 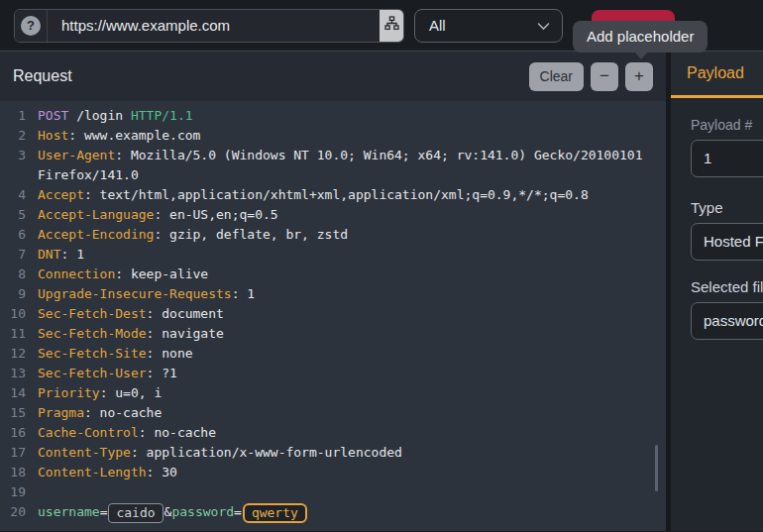 I want to click on line-number: 18, so click(x=13, y=473).